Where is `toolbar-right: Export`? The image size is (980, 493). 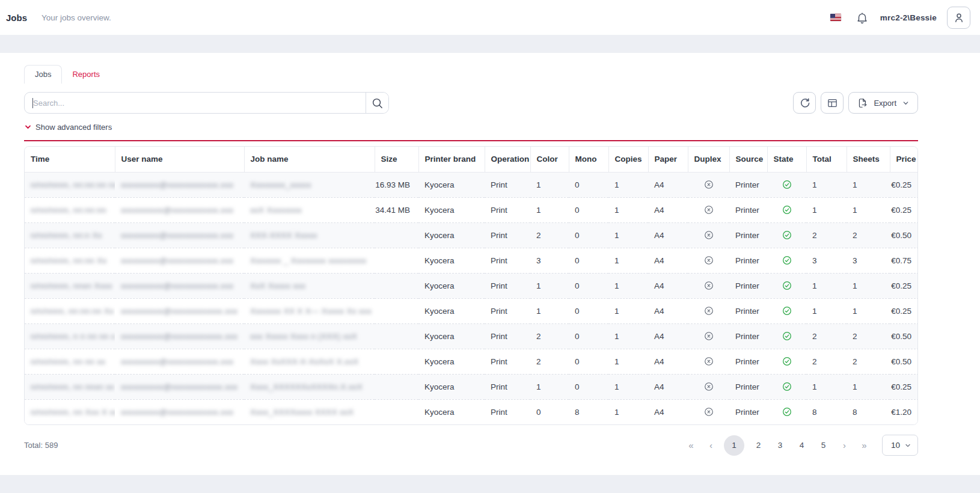
toolbar-right: Export is located at coordinates (856, 103).